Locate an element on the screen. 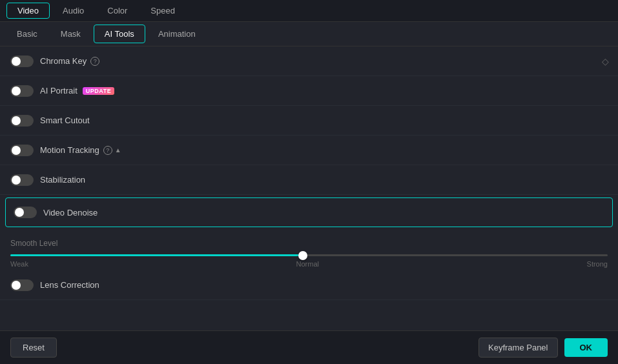  smooth-level-label: Smooth Level is located at coordinates (309, 243).